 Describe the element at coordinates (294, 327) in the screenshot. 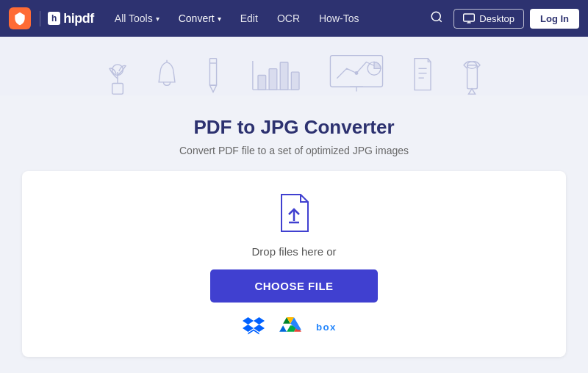

I see `cloud-icons: box` at that location.